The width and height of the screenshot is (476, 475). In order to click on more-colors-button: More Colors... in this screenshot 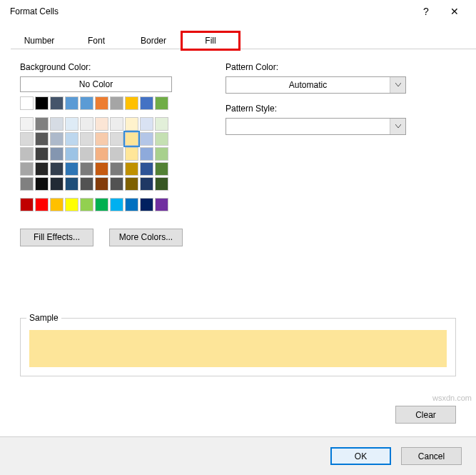, I will do `click(146, 237)`.